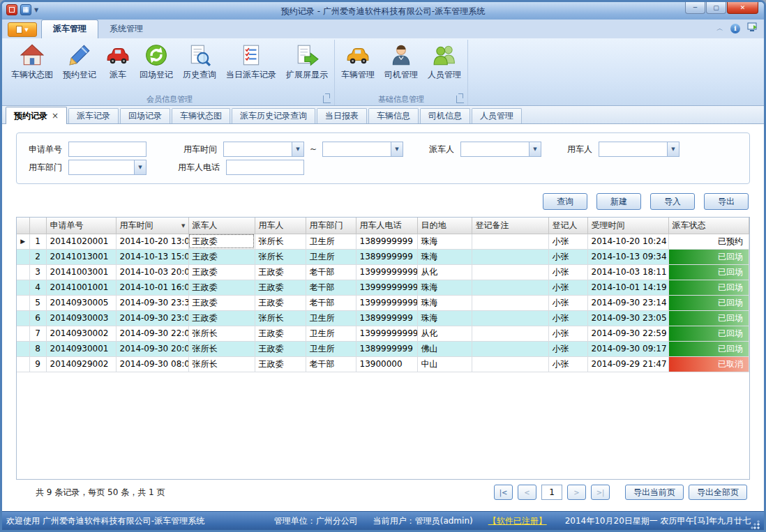 The width and height of the screenshot is (766, 532). Describe the element at coordinates (726, 202) in the screenshot. I see `export-button: 导出` at that location.